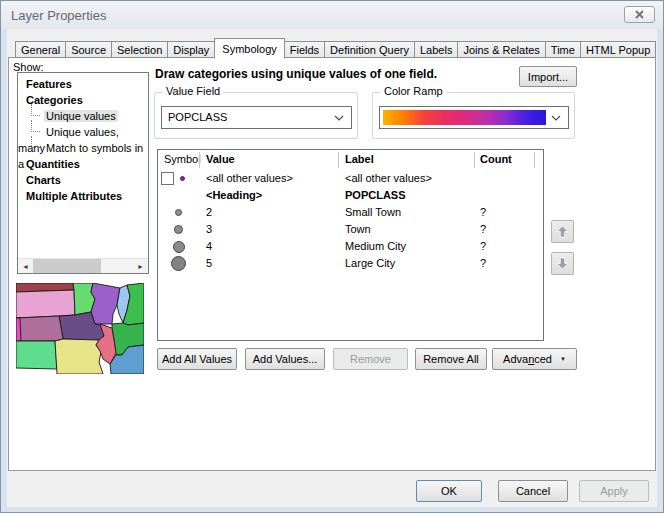 The image size is (664, 513). What do you see at coordinates (40, 50) in the screenshot?
I see `tab-general: General` at bounding box center [40, 50].